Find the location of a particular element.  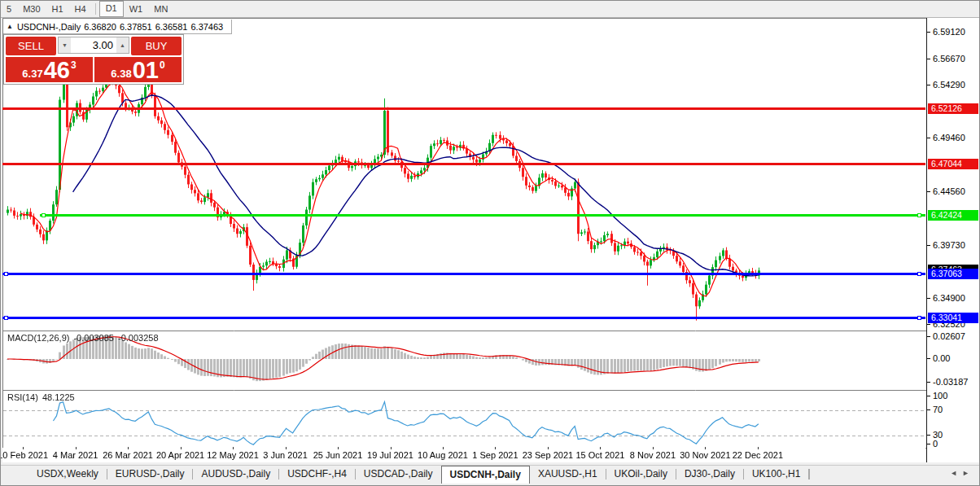

timeframe-button-h1: H1 is located at coordinates (58, 9).